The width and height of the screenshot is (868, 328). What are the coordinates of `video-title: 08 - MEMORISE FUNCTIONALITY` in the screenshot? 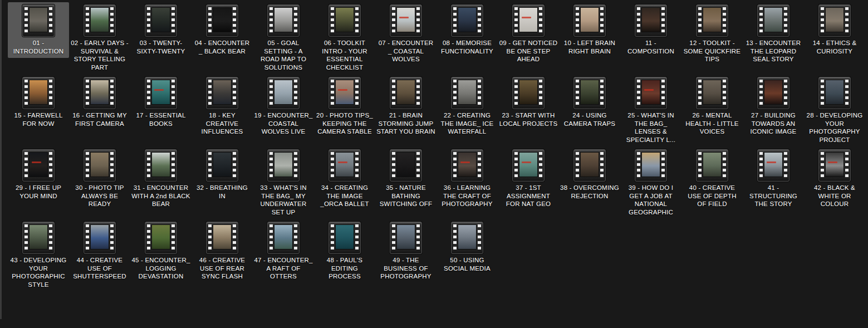 It's located at (467, 47).